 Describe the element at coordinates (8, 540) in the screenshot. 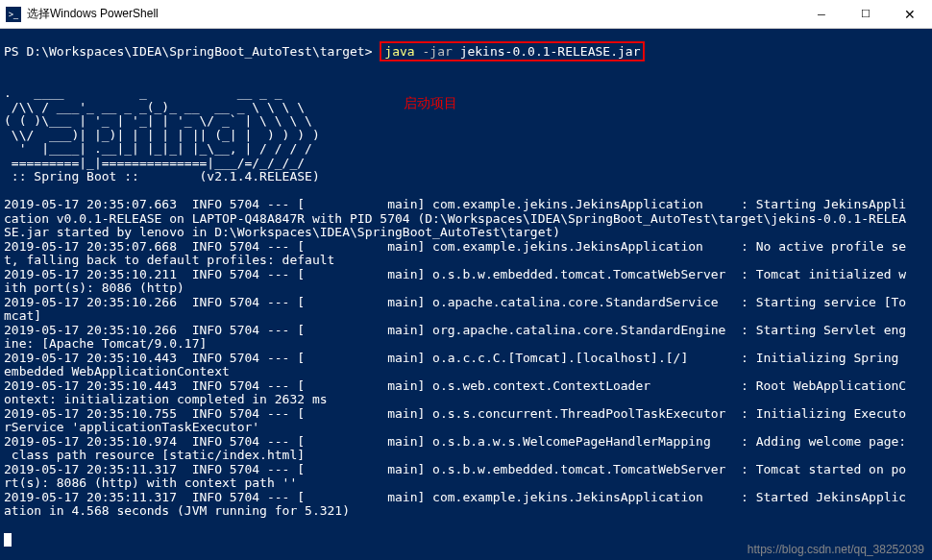

I see `cursor` at that location.